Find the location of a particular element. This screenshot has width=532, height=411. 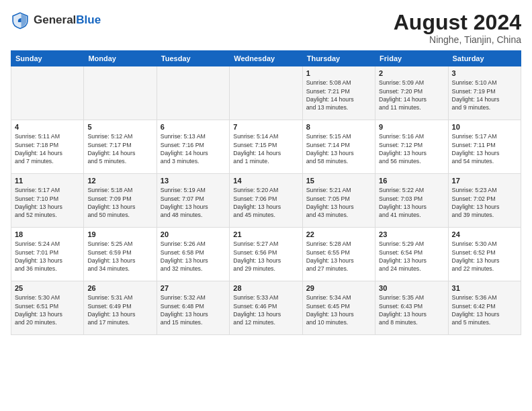

day-info: Sunrise: 5:23 AM Sunset: 7:02 PM Dayligh… is located at coordinates (485, 203).